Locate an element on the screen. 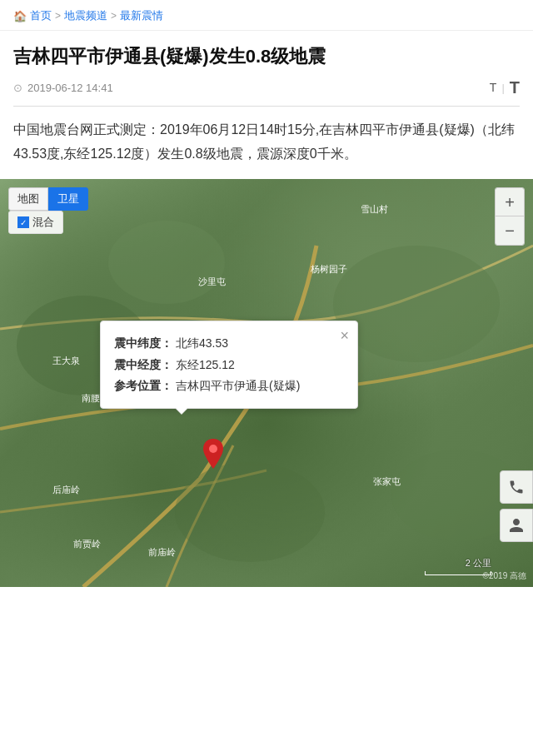 The image size is (533, 756). date-area: ⊙ 2019-06-12 14:41 is located at coordinates (63, 88).